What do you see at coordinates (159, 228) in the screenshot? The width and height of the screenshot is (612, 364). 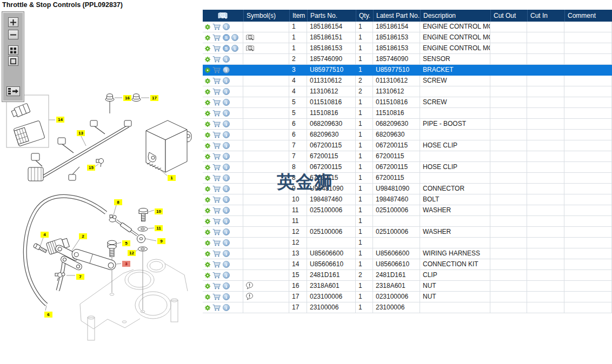 I see `callout-label-11: 11` at bounding box center [159, 228].